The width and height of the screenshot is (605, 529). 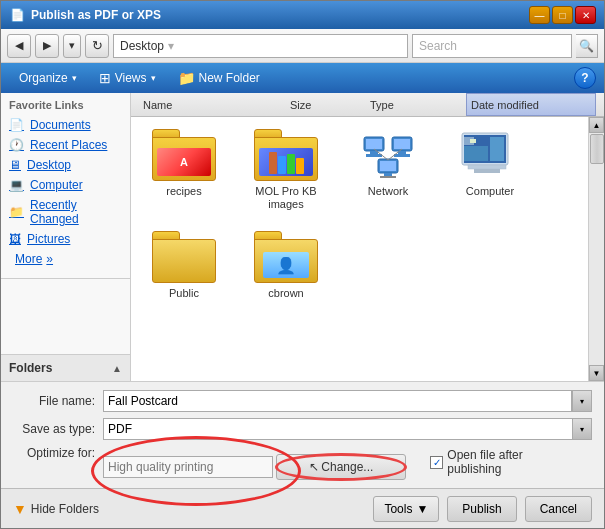 I want to click on organize-arrow: ▾, so click(x=74, y=78).